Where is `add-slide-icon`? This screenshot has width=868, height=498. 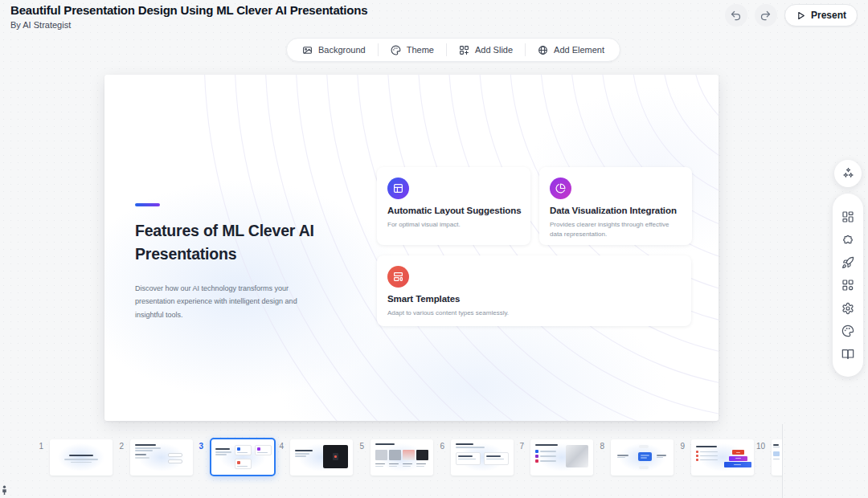
add-slide-icon is located at coordinates (465, 50).